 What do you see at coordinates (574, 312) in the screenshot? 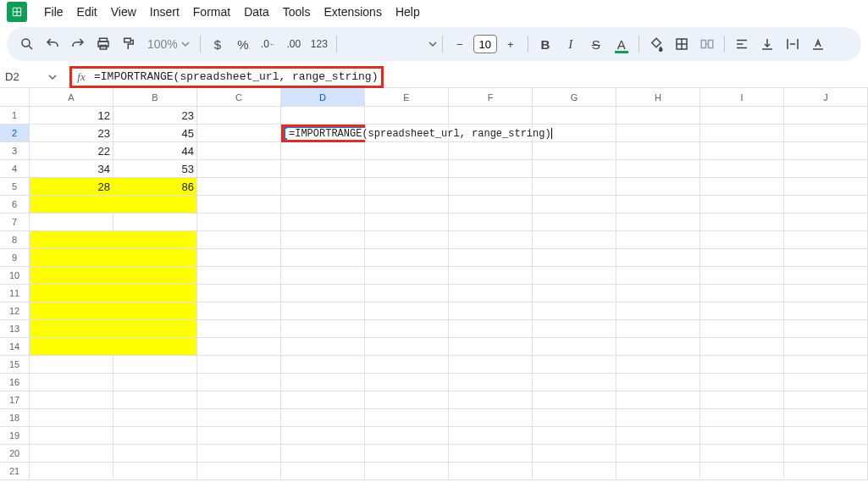
I see `cell-G12` at bounding box center [574, 312].